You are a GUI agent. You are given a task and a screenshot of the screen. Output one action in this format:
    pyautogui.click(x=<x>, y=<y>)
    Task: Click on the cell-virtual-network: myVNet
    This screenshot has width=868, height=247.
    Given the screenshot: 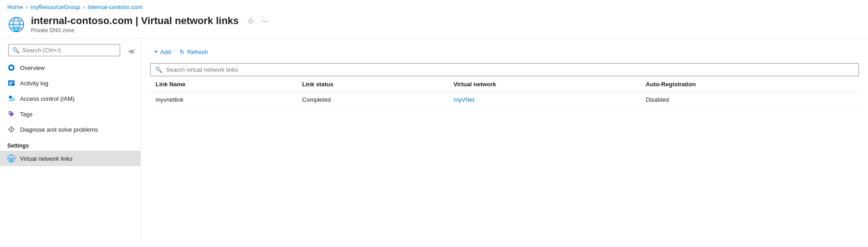 What is the action you would take?
    pyautogui.click(x=544, y=100)
    